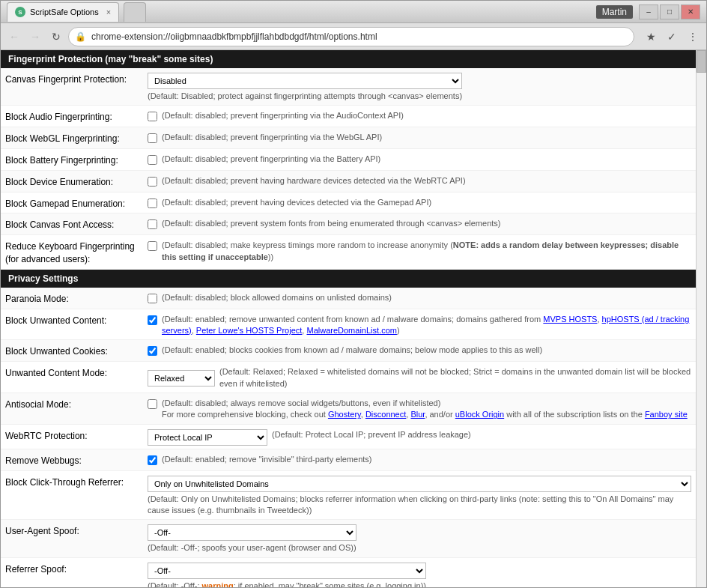 This screenshot has height=588, width=707. What do you see at coordinates (63, 12) in the screenshot?
I see `active-tab: S ScriptSafe Options ×` at bounding box center [63, 12].